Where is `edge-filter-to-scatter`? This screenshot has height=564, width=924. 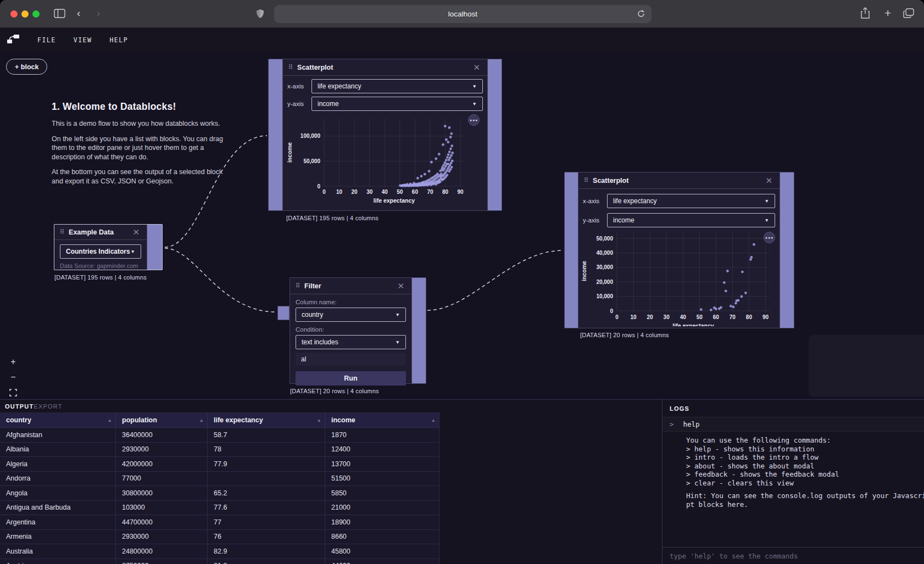 edge-filter-to-scatter is located at coordinates (496, 280).